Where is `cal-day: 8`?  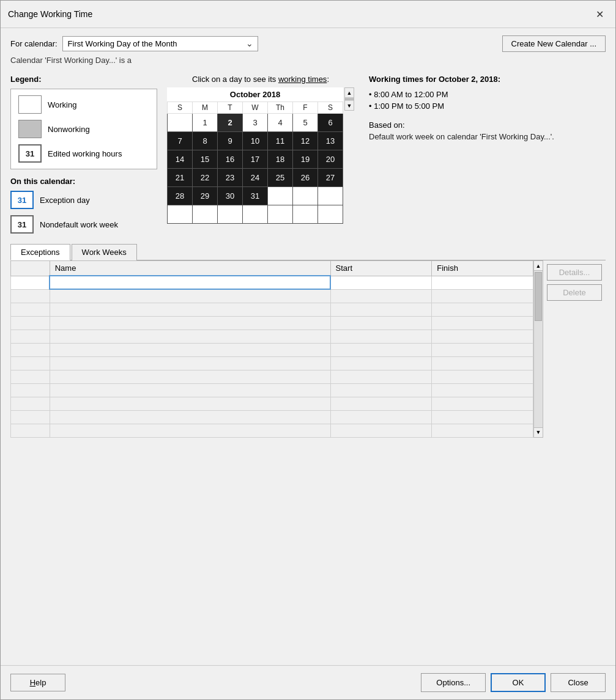
cal-day: 8 is located at coordinates (206, 141).